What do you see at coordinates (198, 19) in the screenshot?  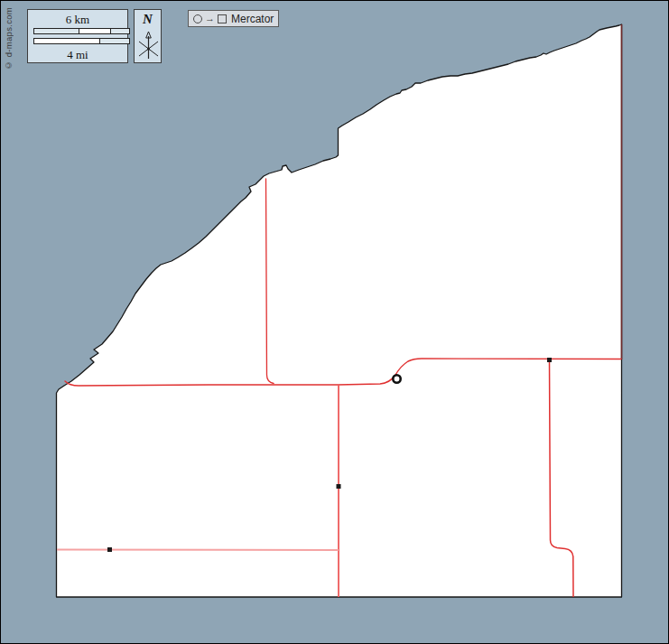 I see `circle-icon` at bounding box center [198, 19].